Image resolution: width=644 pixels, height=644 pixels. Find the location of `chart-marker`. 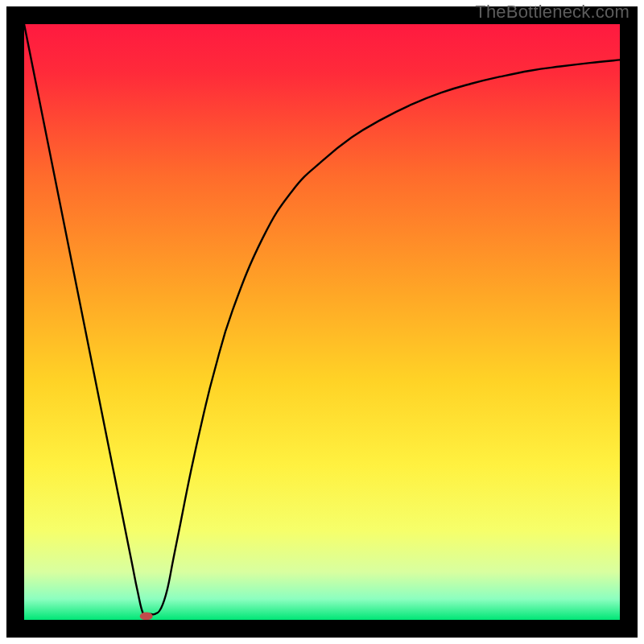

chart-marker is located at coordinates (147, 617).